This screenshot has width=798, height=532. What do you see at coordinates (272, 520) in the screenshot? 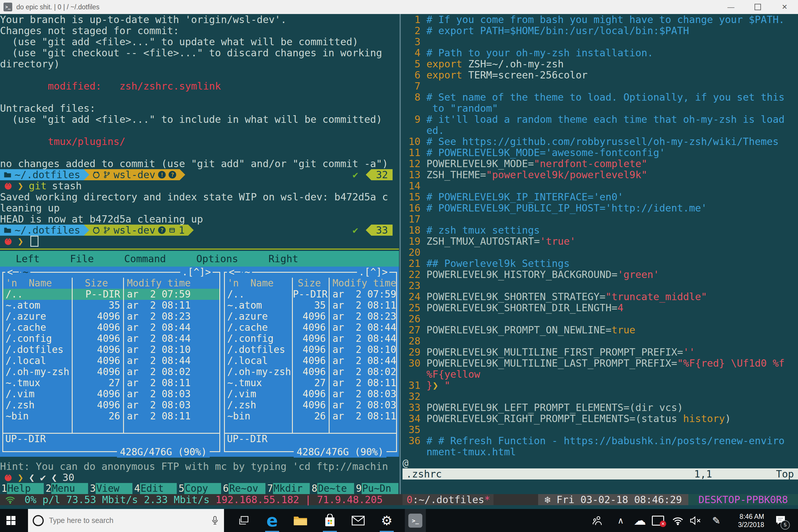
I see `taskbar-edge: e` at bounding box center [272, 520].